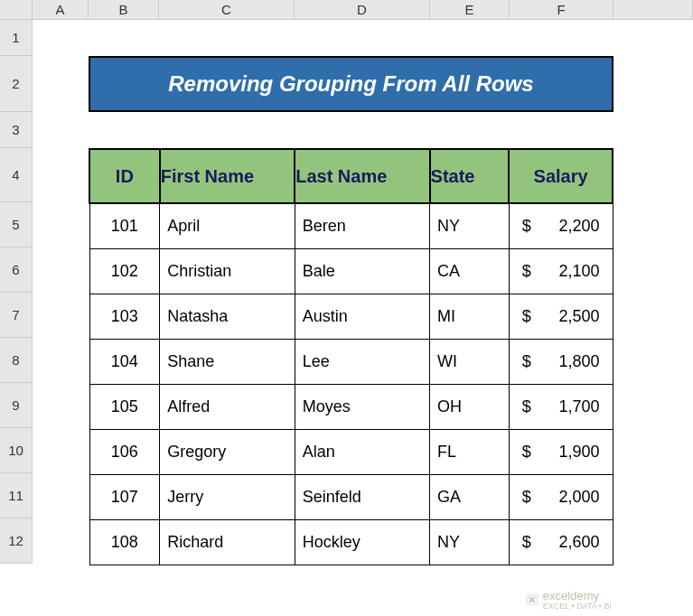 Image resolution: width=693 pixels, height=616 pixels. Describe the element at coordinates (653, 10) in the screenshot. I see `col-header-extra` at that location.